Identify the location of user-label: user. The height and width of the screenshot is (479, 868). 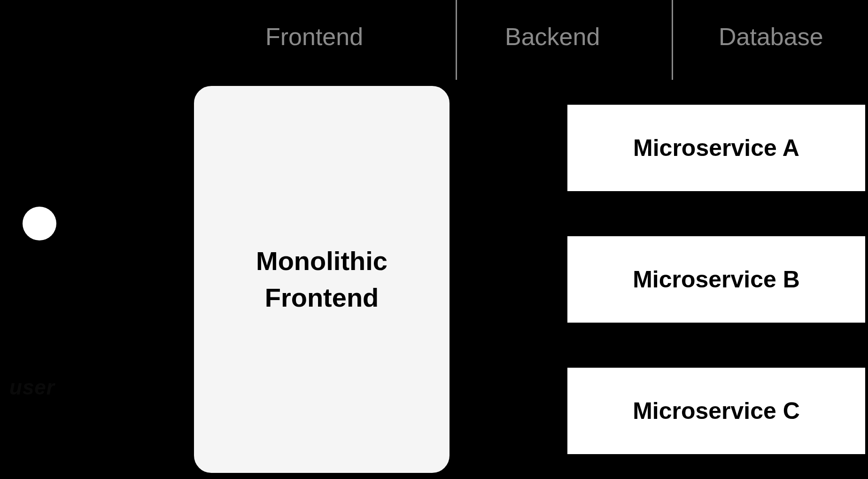
(32, 387).